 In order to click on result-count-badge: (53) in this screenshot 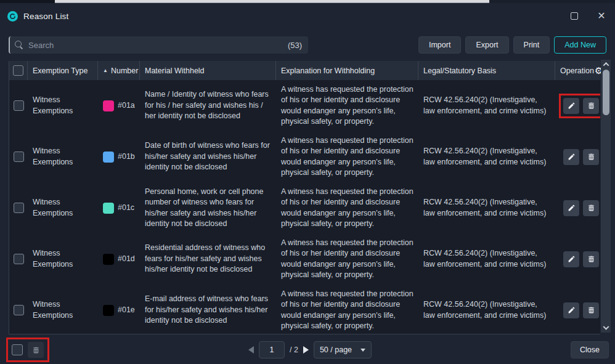, I will do `click(295, 46)`.